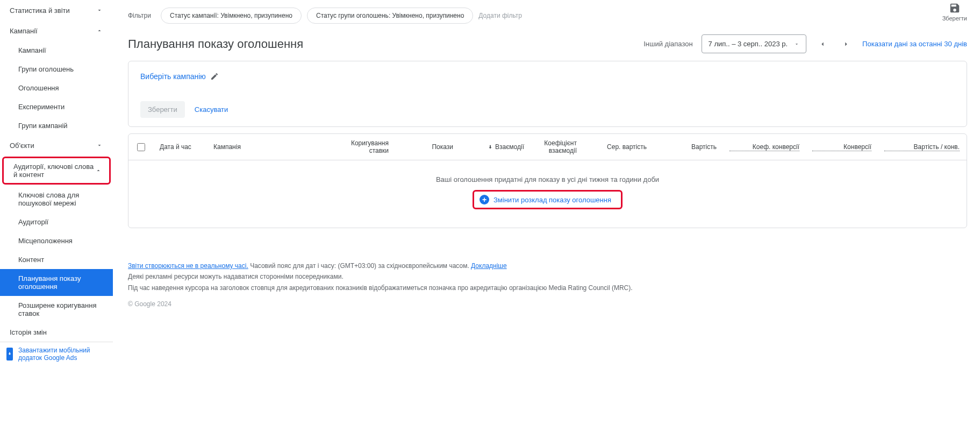 The image size is (980, 431). Describe the element at coordinates (188, 266) in the screenshot. I see `realtime-note-link: Звіти створюються не в реальному часі.` at that location.